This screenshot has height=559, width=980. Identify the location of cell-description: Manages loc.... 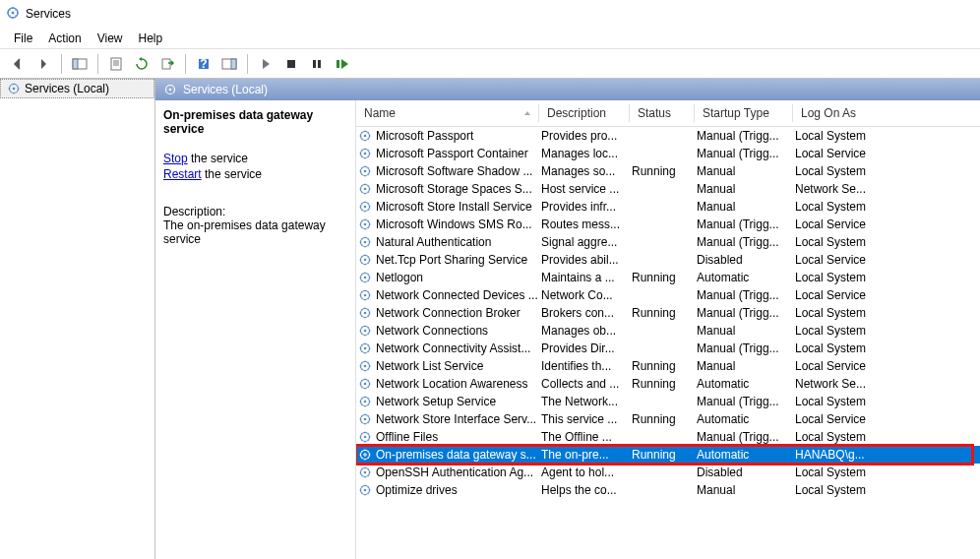
(584, 154).